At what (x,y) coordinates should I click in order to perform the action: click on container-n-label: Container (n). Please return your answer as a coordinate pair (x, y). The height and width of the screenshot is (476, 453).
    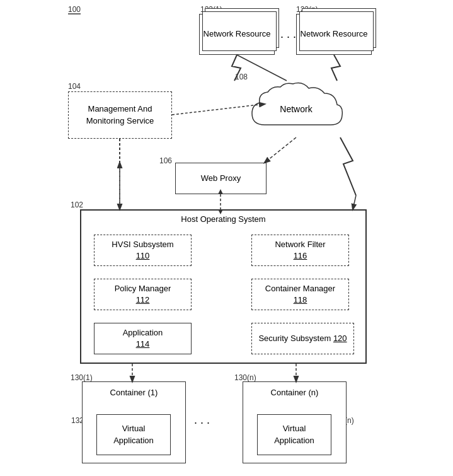
    Looking at the image, I should click on (295, 393).